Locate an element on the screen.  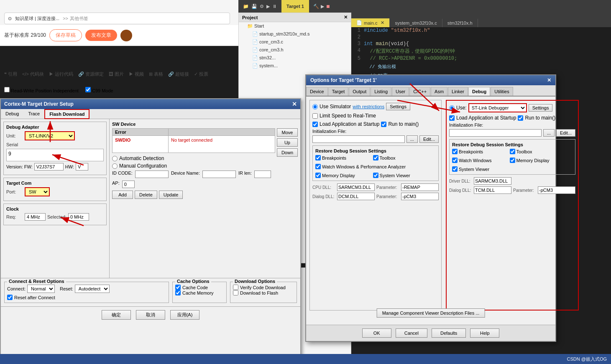
edit-btn-r: Edit... is located at coordinates (566, 133).